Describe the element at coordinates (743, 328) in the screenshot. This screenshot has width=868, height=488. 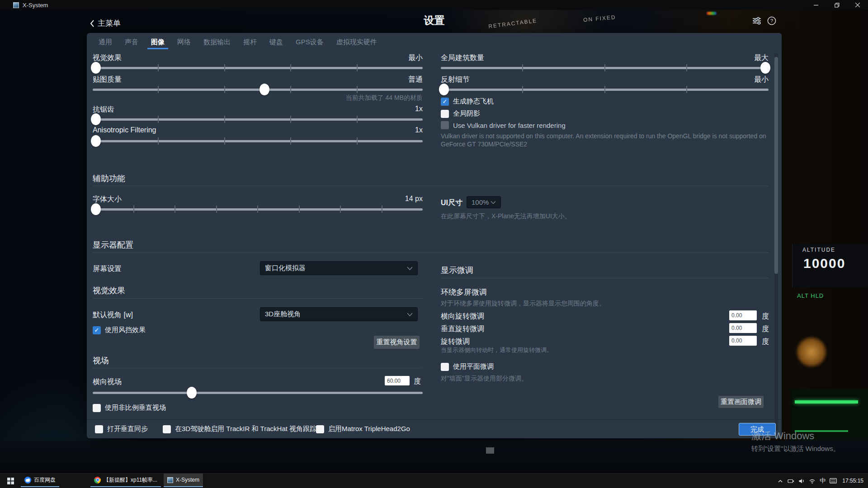
I see `vertical-rotation-input` at that location.